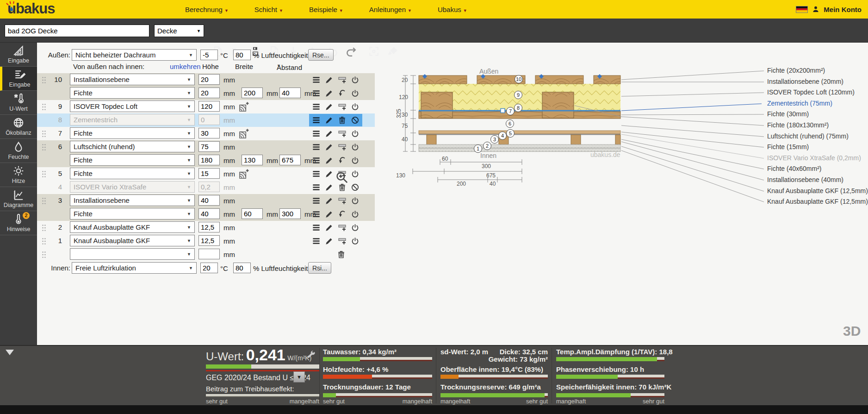 The image size is (868, 414). What do you see at coordinates (802, 9) in the screenshot?
I see `german-flag-icon` at bounding box center [802, 9].